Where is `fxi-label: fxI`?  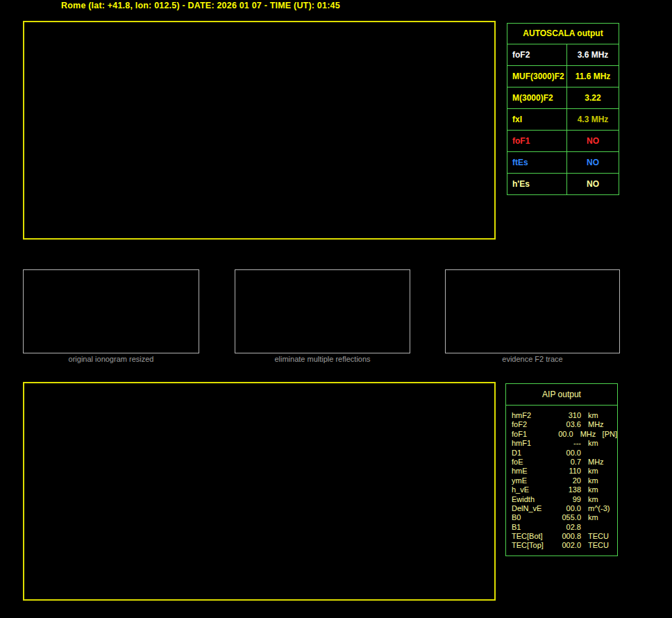 fxi-label: fxI is located at coordinates (537, 119).